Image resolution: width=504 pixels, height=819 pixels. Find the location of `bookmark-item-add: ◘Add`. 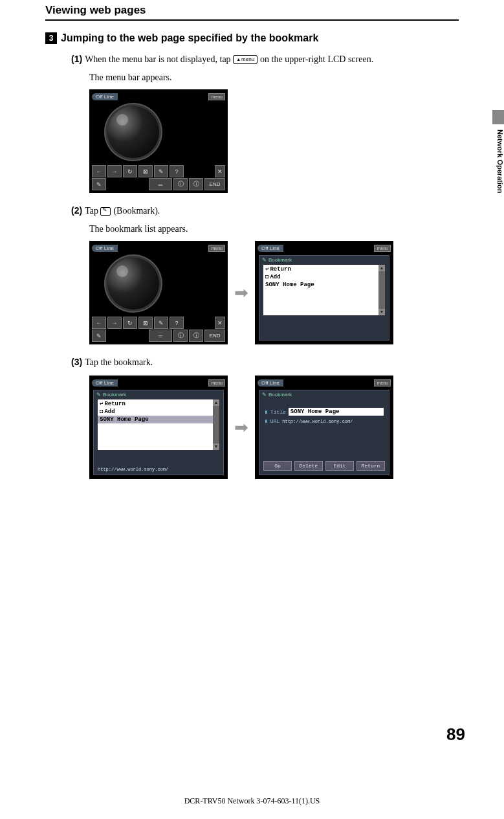

bookmark-item-add: ◘Add is located at coordinates (321, 277).